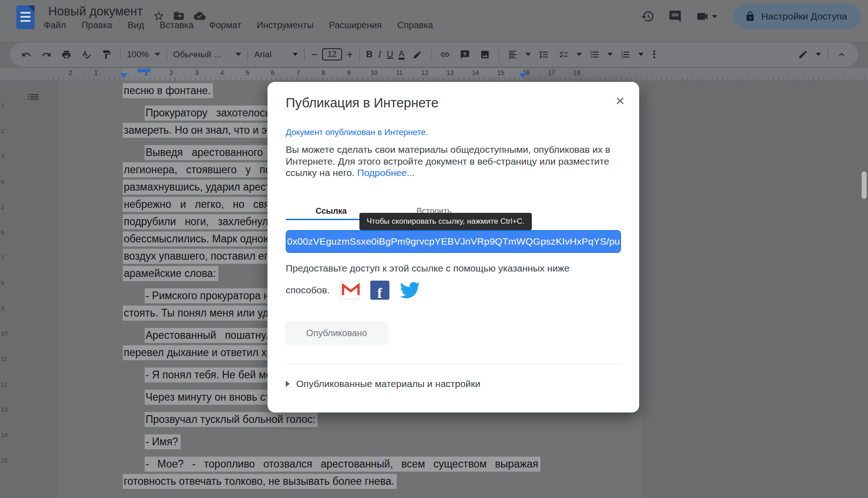 The width and height of the screenshot is (868, 498). I want to click on increase-font-size-button: +, so click(350, 55).